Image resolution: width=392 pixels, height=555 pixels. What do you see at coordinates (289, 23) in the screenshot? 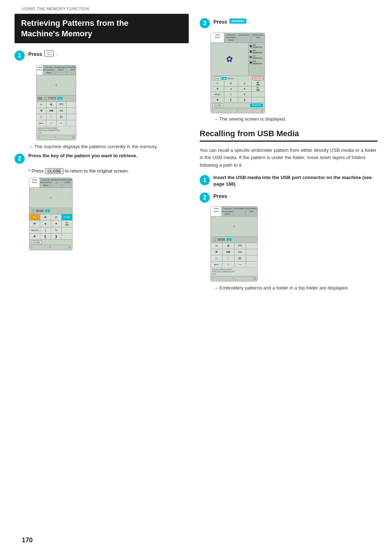
I see `step3-row: 3 Press SEWING .` at bounding box center [289, 23].